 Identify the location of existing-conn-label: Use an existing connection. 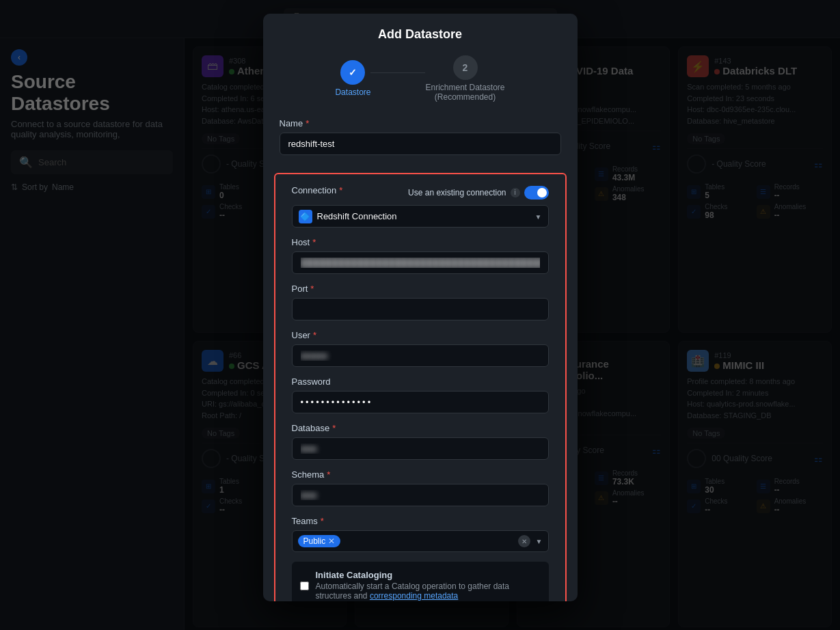
(457, 193).